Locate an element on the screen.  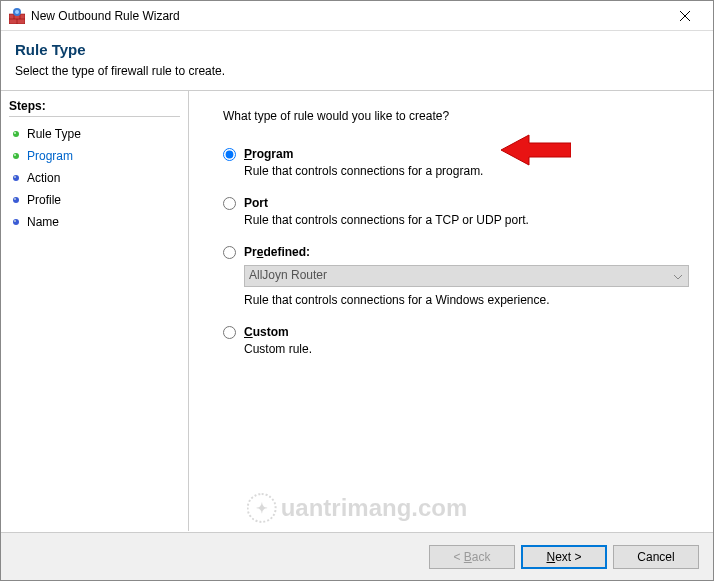
option-custom-desc: Custom rule. is located at coordinates (466, 349).